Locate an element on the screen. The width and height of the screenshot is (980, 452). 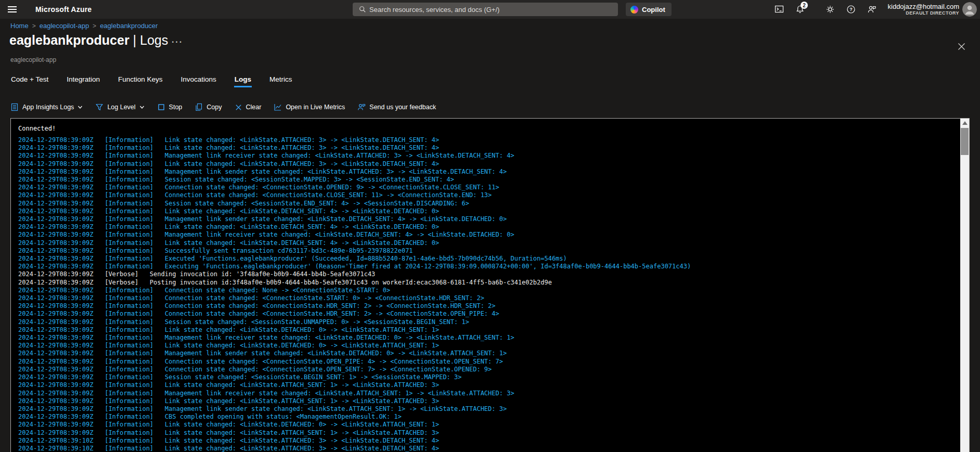
search-icon is located at coordinates (363, 9).